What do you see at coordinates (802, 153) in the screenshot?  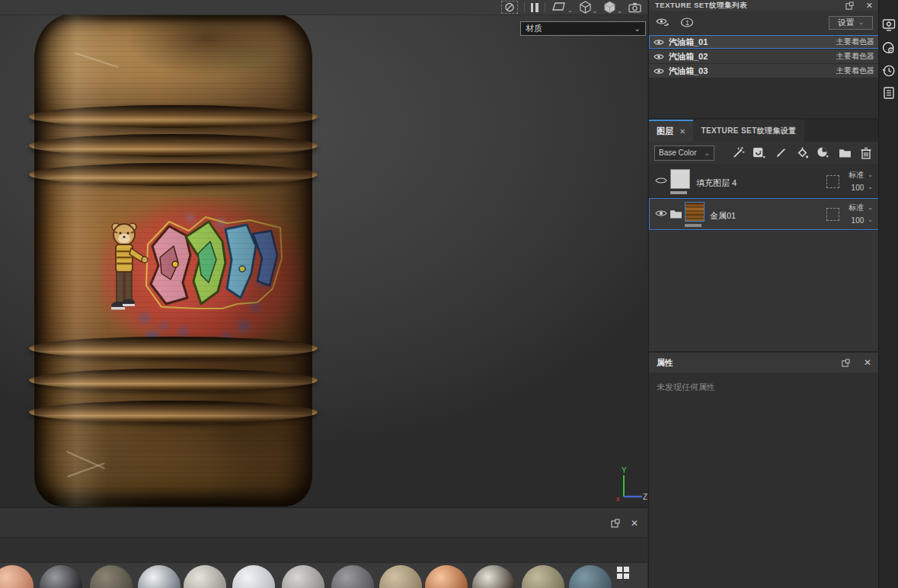 I see `fill-bucket-icon` at bounding box center [802, 153].